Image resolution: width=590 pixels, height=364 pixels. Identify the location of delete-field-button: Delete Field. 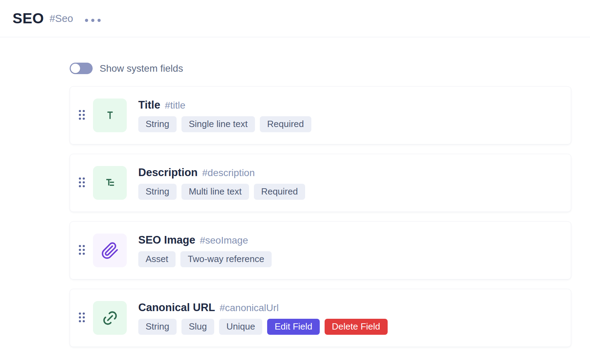
(356, 327).